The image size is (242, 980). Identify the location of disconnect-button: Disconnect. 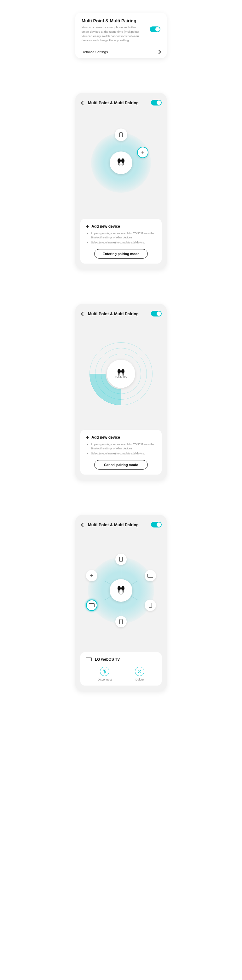
(105, 674).